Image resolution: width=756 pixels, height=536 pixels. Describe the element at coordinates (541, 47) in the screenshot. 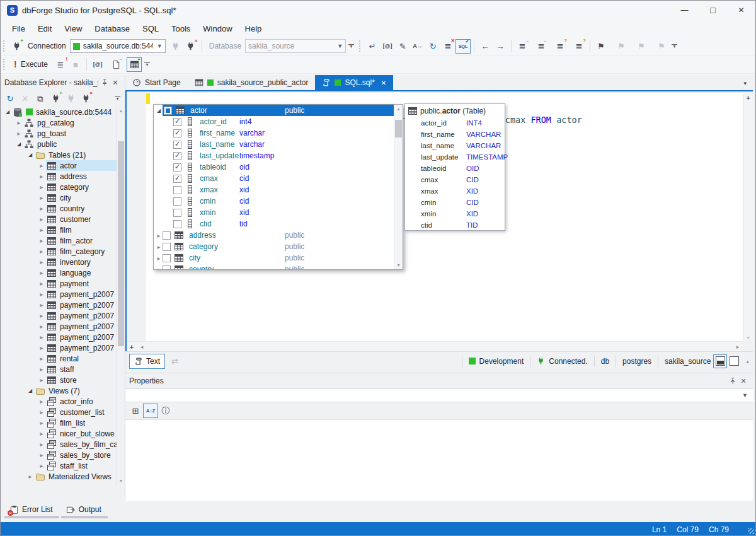

I see `decrease-indent-icon: ≣←` at that location.